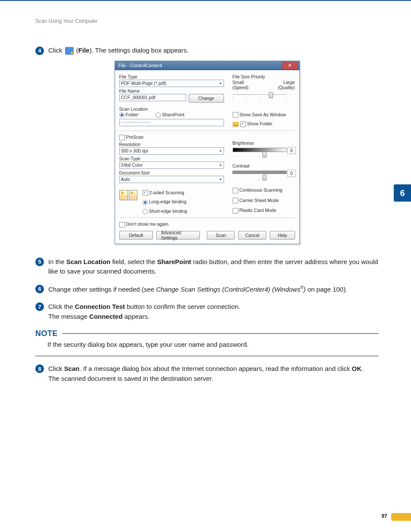  What do you see at coordinates (402, 193) in the screenshot?
I see `chapter-tab: 6` at bounding box center [402, 193].